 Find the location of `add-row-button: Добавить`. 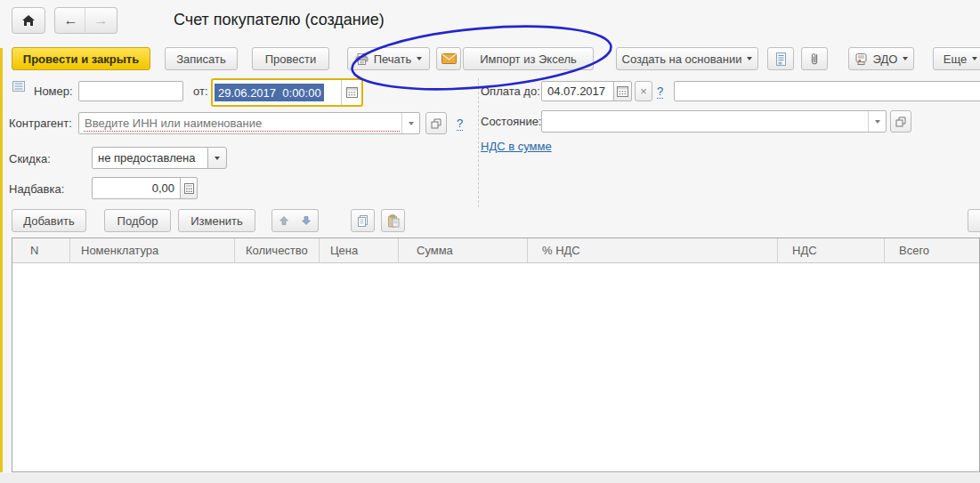

add-row-button: Добавить is located at coordinates (49, 221).